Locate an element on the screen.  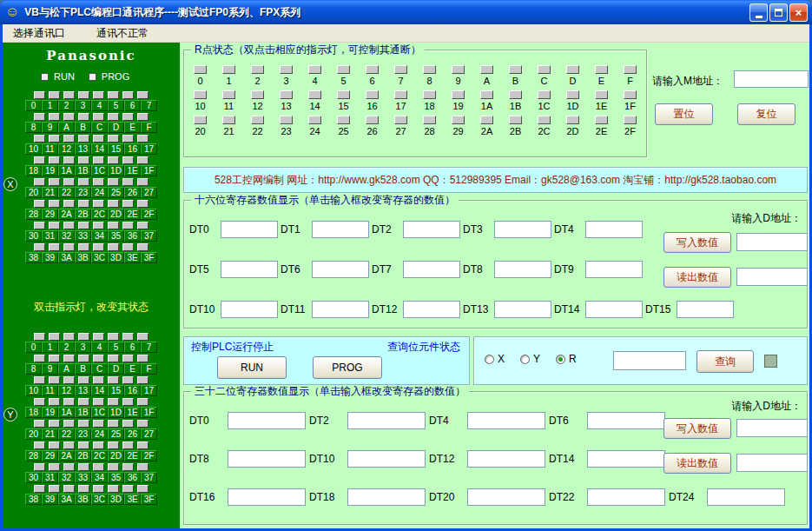
register-input-dt10 is located at coordinates (249, 309).